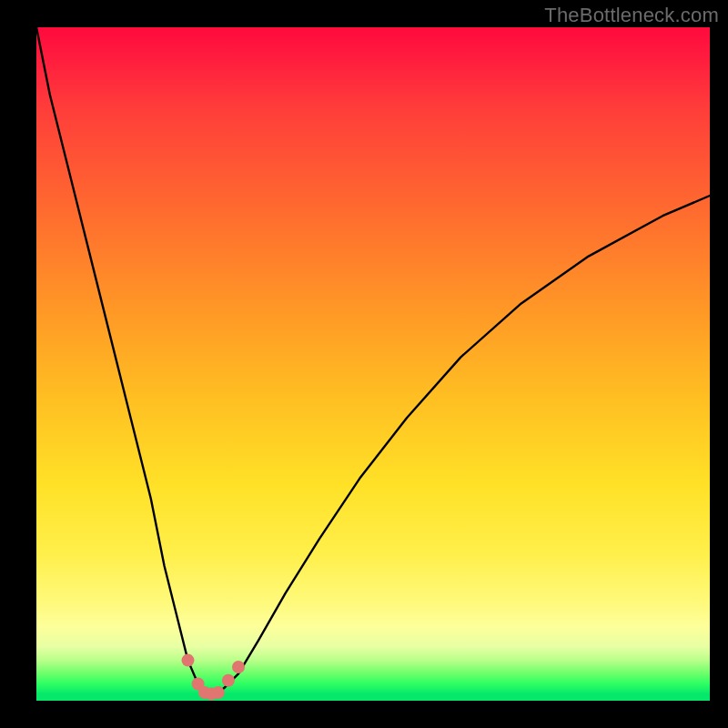 Image resolution: width=728 pixels, height=728 pixels. Describe the element at coordinates (632, 15) in the screenshot. I see `watermark-text: TheBottleneck.com` at that location.